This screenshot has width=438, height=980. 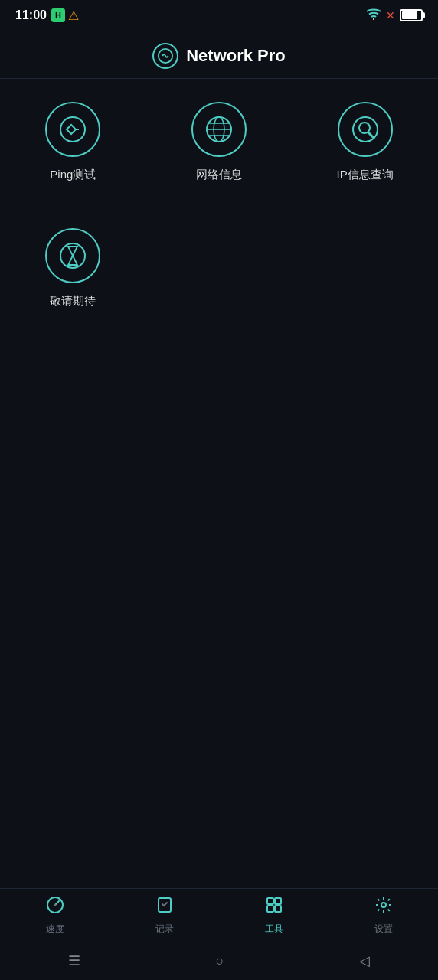 What do you see at coordinates (219, 129) in the screenshot?
I see `network-info-icon` at bounding box center [219, 129].